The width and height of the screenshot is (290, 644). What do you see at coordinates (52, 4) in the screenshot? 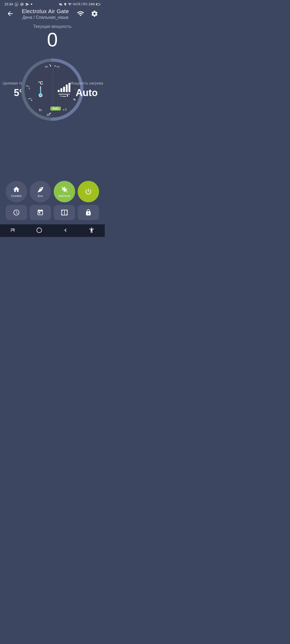
I see `status-bar: 15:34 • VoLTE LTE1 24%` at bounding box center [52, 4].